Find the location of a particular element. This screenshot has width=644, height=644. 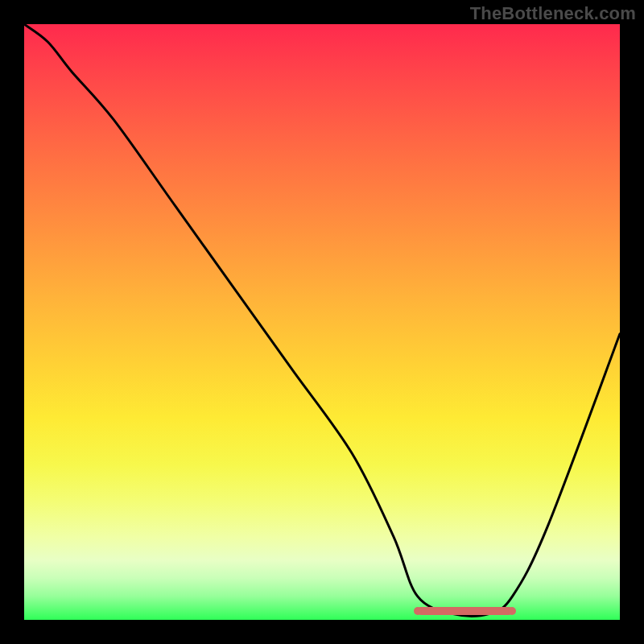

valley-highlight-band is located at coordinates (464, 611).